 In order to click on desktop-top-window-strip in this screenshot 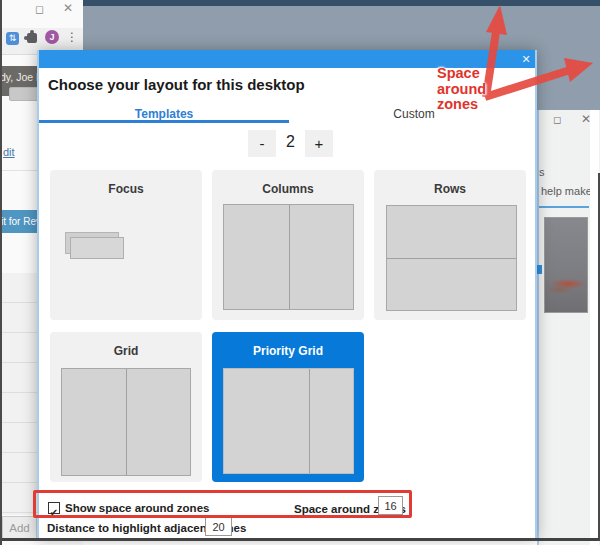, I will do `click(342, 3)`.